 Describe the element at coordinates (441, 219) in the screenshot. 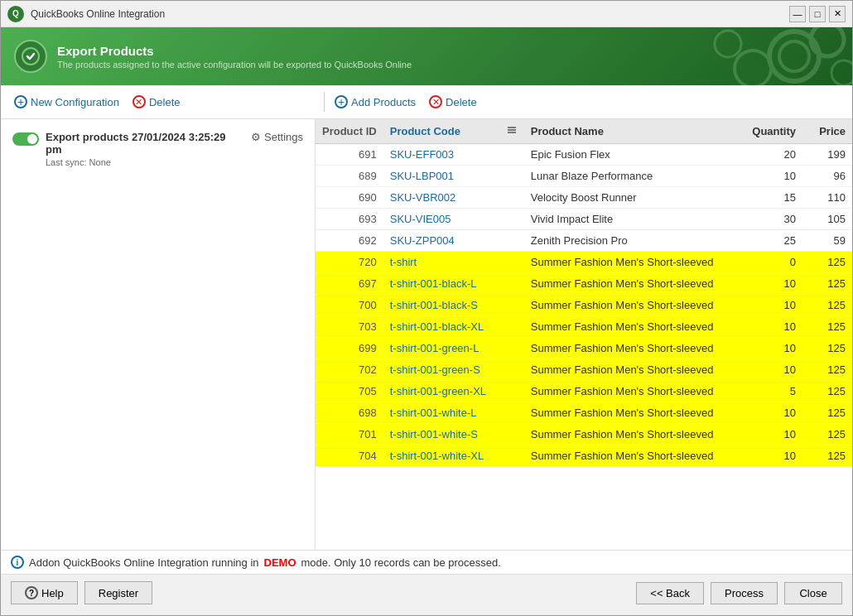

I see `cell-code: SKU-VIE005` at that location.